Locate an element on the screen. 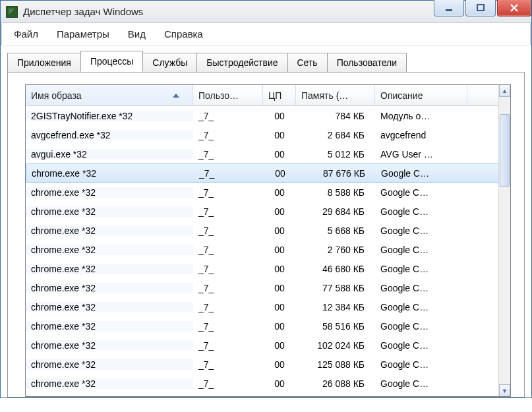 Image resolution: width=532 pixels, height=412 pixels. cell-memory: 8 588 КБ is located at coordinates (336, 192).